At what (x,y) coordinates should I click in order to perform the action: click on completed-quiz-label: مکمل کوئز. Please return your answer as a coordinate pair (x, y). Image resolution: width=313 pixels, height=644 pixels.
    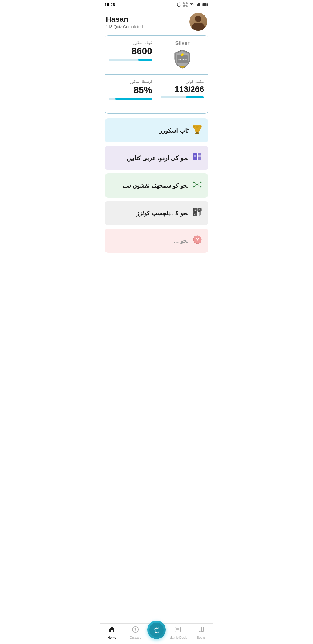
    Looking at the image, I should click on (182, 81).